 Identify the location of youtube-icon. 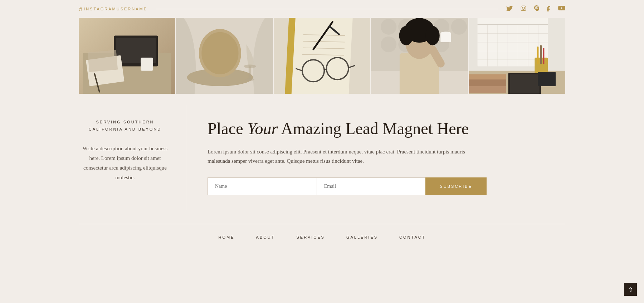
(562, 9).